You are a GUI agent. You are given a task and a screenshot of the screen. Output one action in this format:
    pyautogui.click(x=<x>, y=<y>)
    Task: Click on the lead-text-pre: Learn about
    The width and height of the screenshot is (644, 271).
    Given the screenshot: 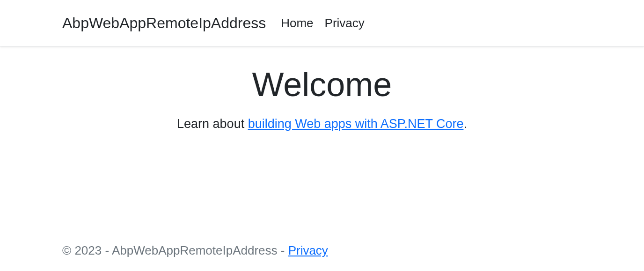 What is the action you would take?
    pyautogui.click(x=212, y=124)
    